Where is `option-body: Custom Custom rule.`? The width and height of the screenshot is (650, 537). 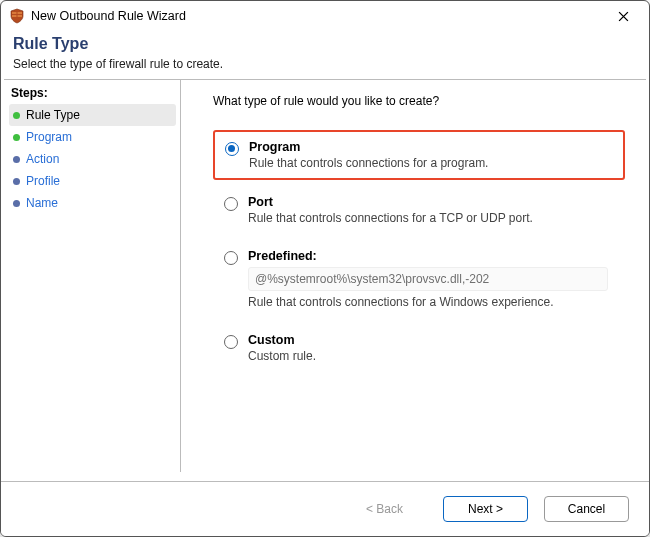 option-body: Custom Custom rule. is located at coordinates (431, 348).